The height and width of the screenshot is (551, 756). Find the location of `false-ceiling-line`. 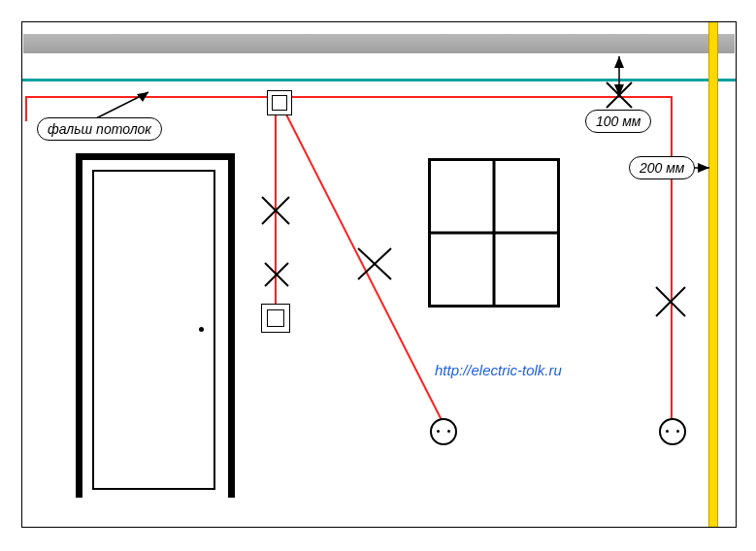

false-ceiling-line is located at coordinates (378, 80).